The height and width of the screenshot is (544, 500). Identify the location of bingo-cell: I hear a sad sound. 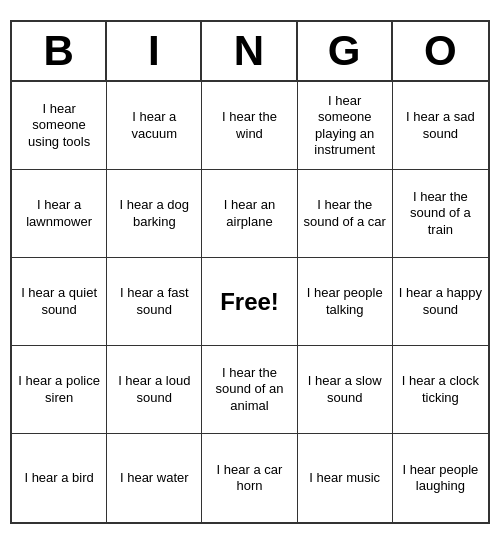
(440, 126).